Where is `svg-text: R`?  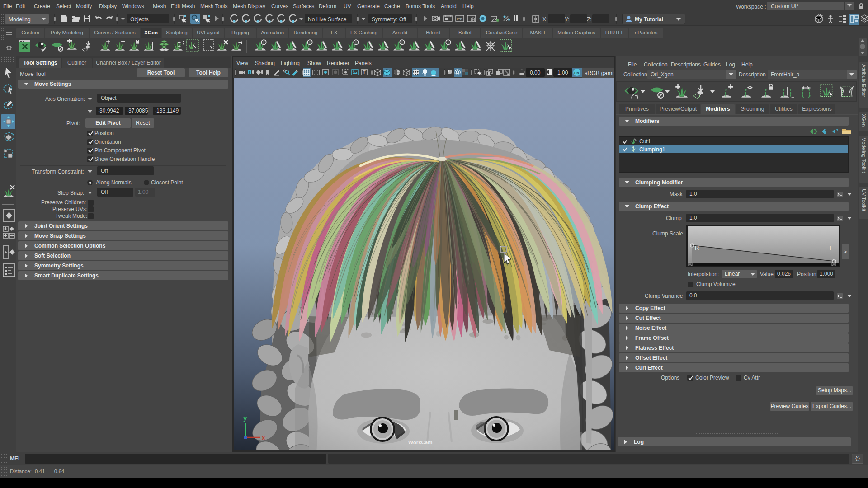
svg-text: R is located at coordinates (697, 248).